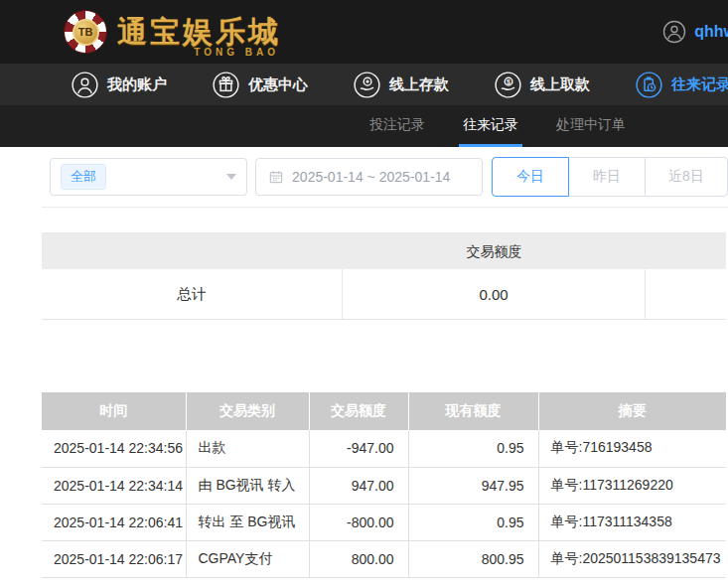 The height and width of the screenshot is (588, 728). Describe the element at coordinates (137, 85) in the screenshot. I see `nav-label: 我的账户` at that location.